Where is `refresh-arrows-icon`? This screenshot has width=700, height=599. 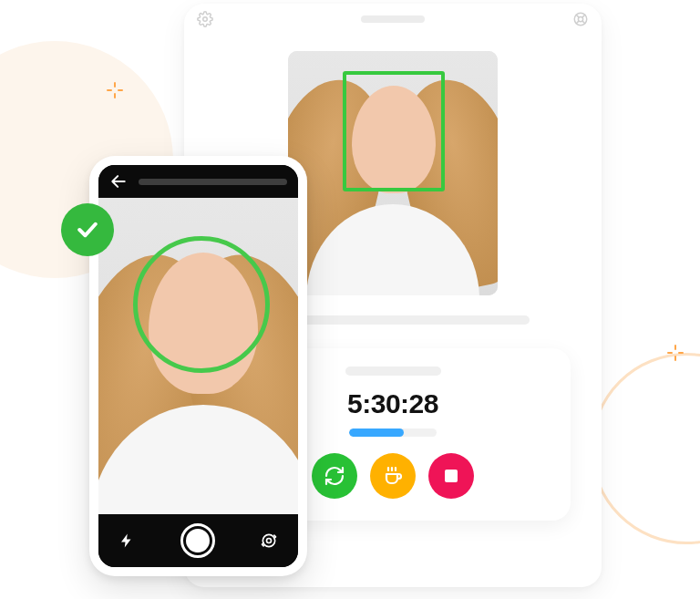 refresh-arrows-icon is located at coordinates (335, 476).